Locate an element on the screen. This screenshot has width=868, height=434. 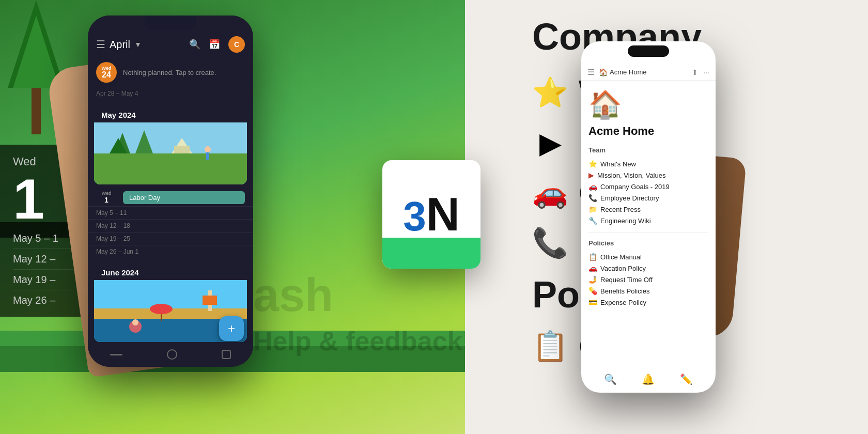
notion-page-title: Acme Home is located at coordinates (628, 72).